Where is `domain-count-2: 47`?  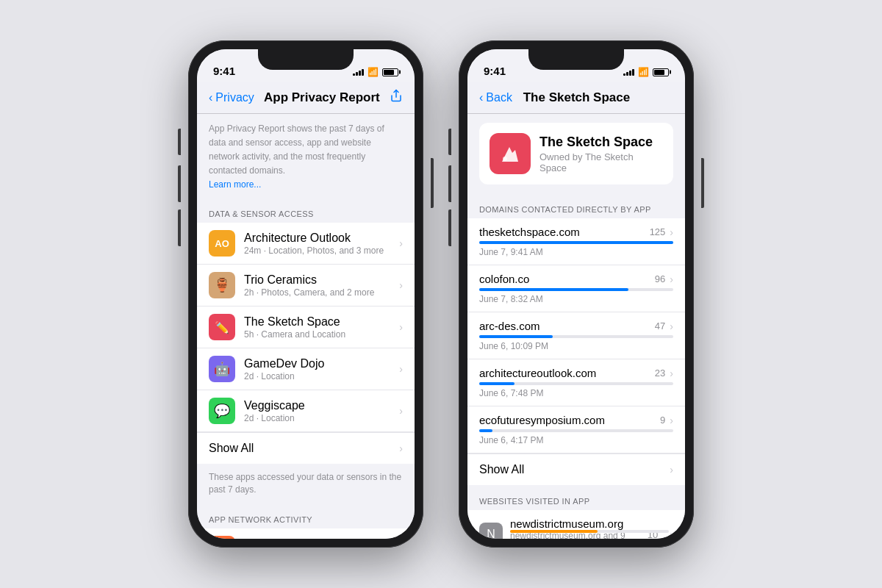 domain-count-2: 47 is located at coordinates (660, 326).